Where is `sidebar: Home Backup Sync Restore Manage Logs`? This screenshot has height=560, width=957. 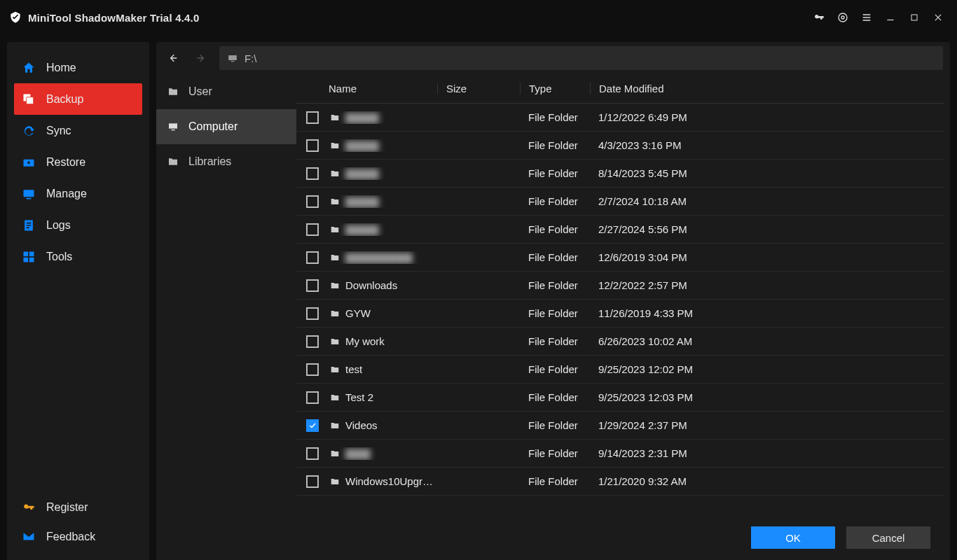 sidebar: Home Backup Sync Restore Manage Logs is located at coordinates (78, 301).